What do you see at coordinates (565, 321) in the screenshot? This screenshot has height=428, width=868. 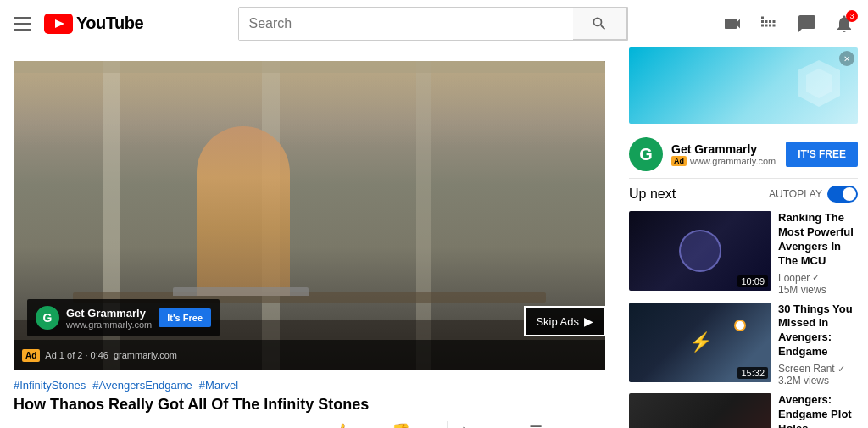 I see `skip-ads-button: Skip Ads ▶` at bounding box center [565, 321].